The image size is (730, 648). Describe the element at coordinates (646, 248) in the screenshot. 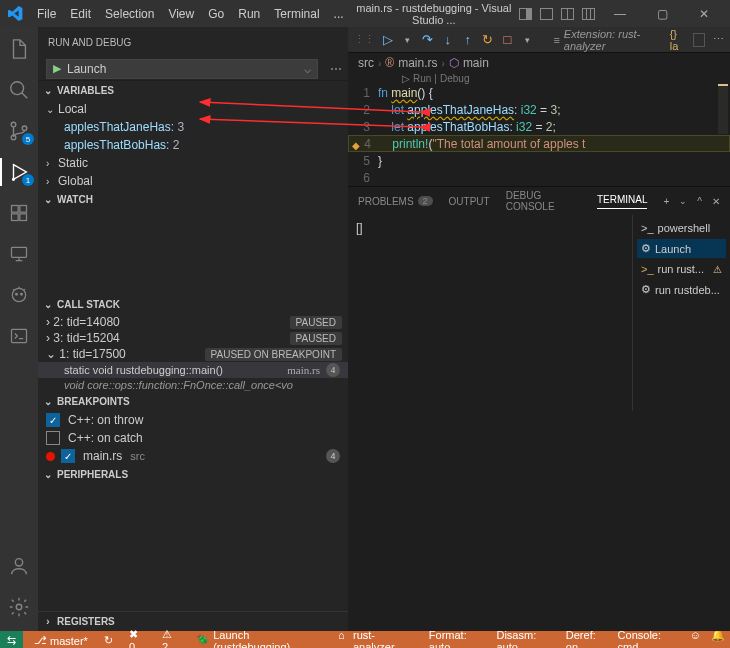

I see `gear-icon: ⚙` at that location.